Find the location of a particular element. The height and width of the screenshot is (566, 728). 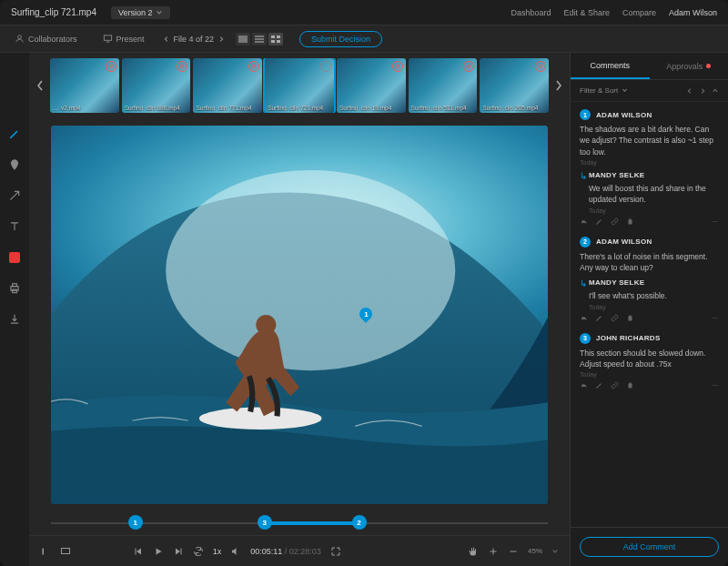

comment-body: There's a lot of noise in this segment. … is located at coordinates (650, 262).